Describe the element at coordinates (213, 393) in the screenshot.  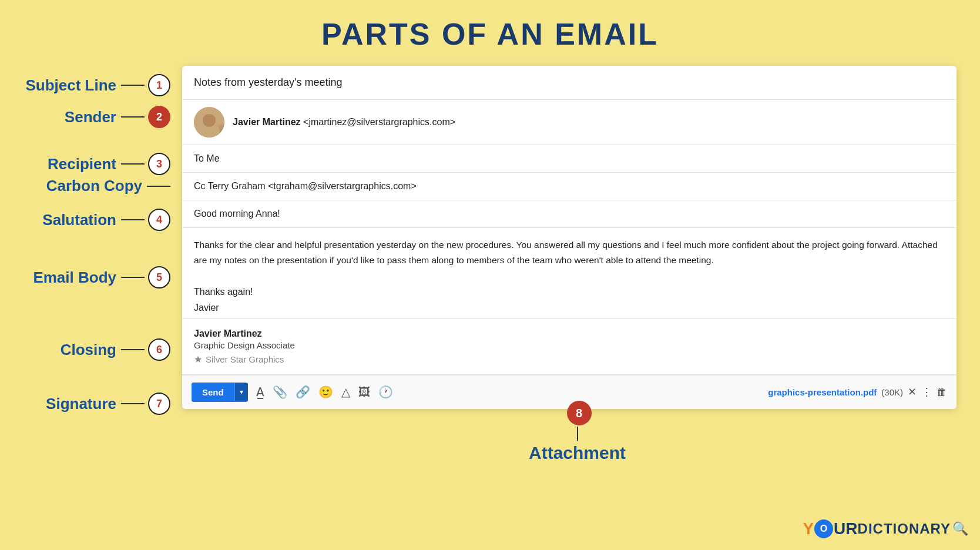
I see `send-button: Send` at that location.